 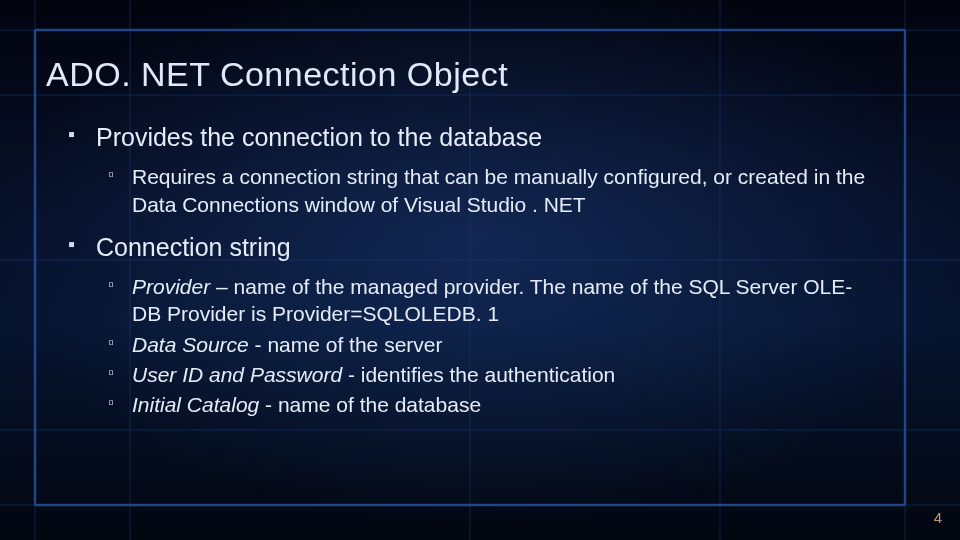 I want to click on term-desc: - name of the database, so click(x=370, y=404).